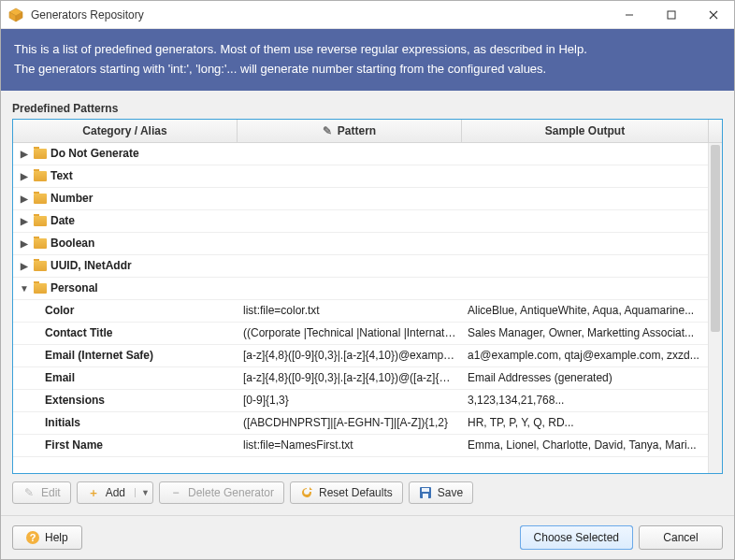 The width and height of the screenshot is (735, 560). What do you see at coordinates (125, 378) in the screenshot?
I see `alias-cell: Email` at bounding box center [125, 378].